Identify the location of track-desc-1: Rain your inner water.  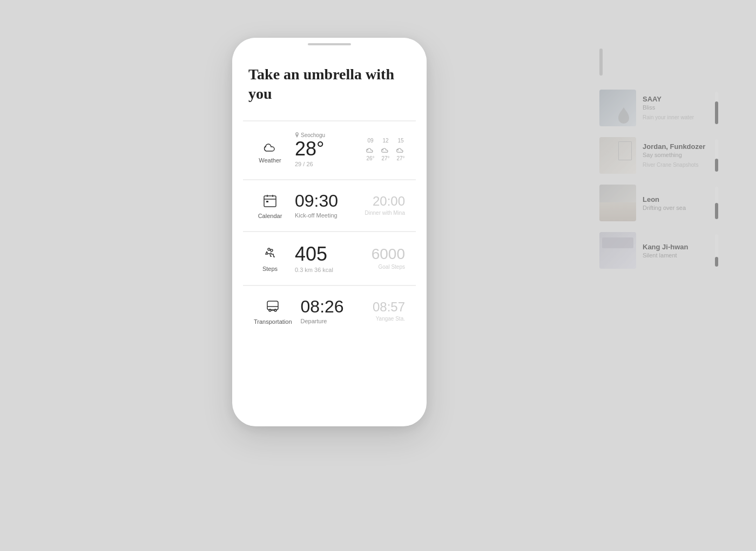
(676, 118).